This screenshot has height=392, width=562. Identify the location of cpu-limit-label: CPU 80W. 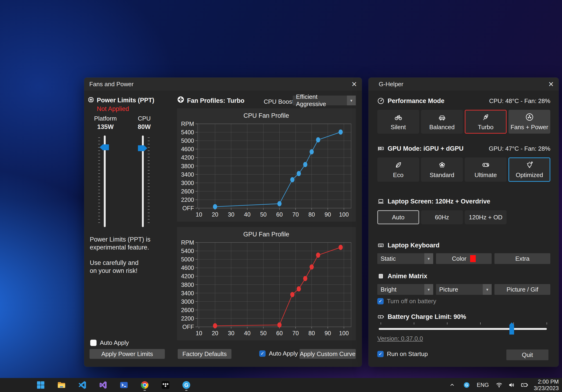
(144, 123).